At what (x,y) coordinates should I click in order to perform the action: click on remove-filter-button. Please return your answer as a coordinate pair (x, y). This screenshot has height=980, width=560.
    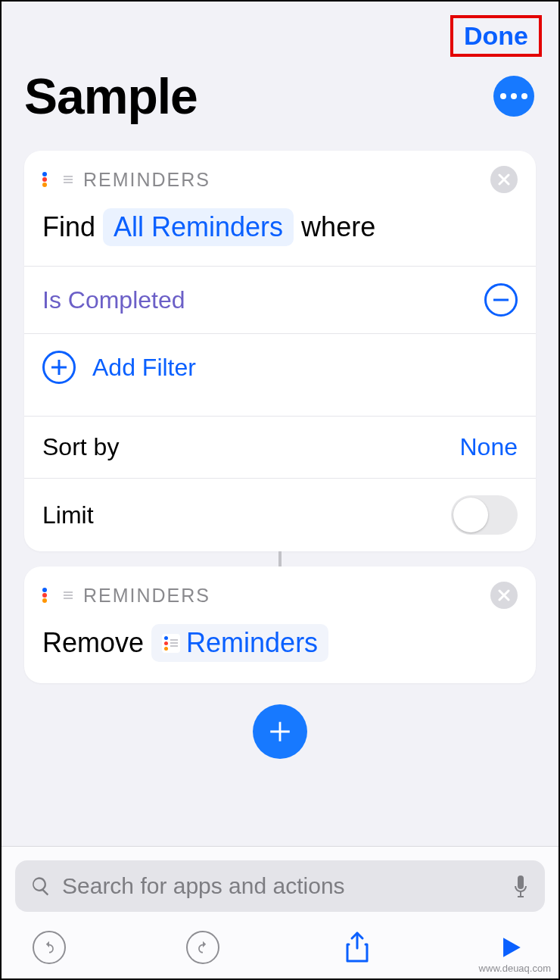
    Looking at the image, I should click on (501, 300).